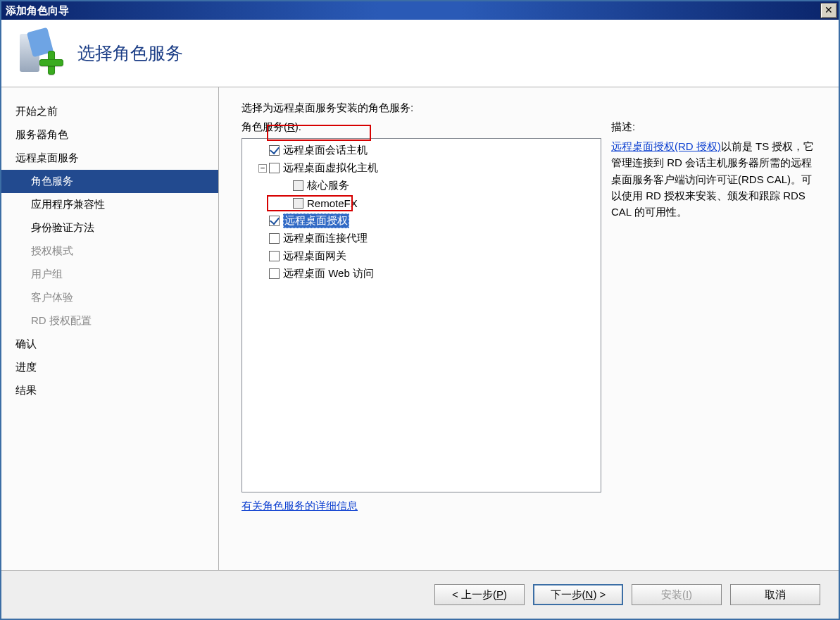  I want to click on next-button: 下一步(N) >, so click(578, 595).